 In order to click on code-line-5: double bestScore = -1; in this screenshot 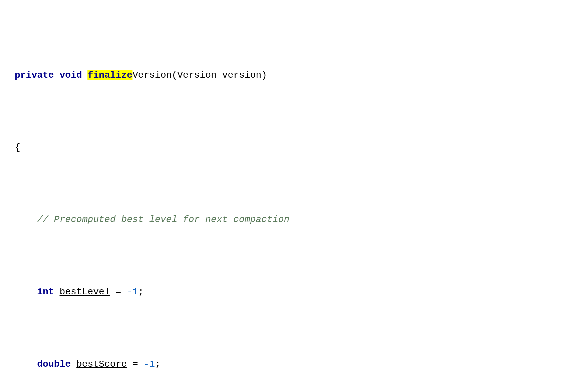, I will do `click(294, 364)`.